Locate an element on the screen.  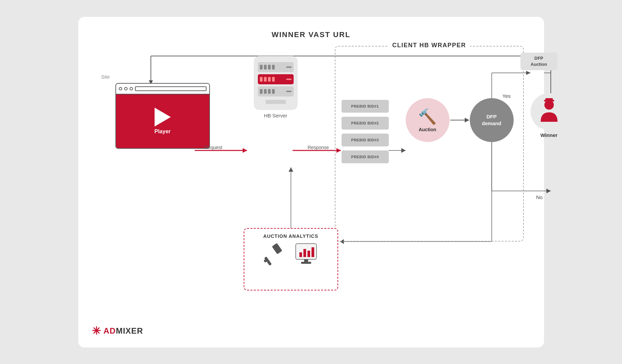
response-label: Response is located at coordinates (319, 147).